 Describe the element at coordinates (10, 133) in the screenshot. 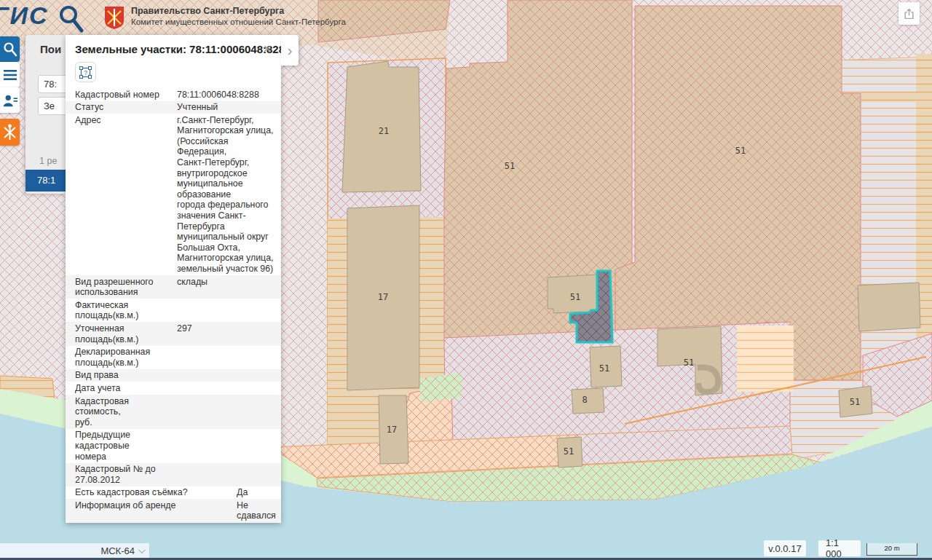

I see `spb-services-button` at that location.